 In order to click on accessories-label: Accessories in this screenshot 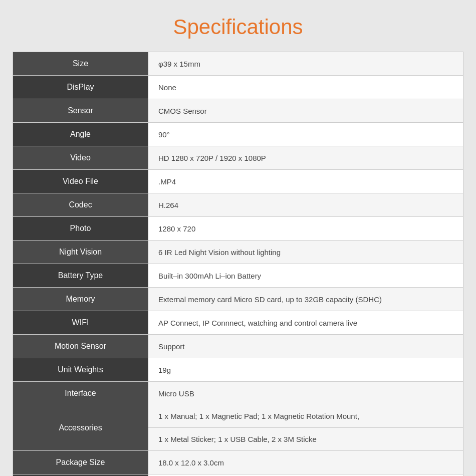, I will do `click(81, 428)`.